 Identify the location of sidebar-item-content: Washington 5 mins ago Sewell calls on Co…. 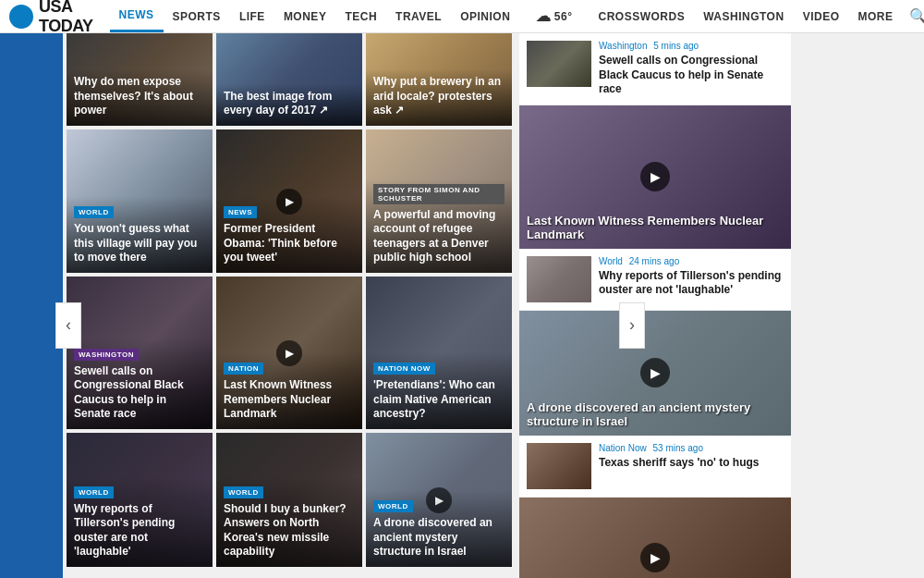
(691, 68).